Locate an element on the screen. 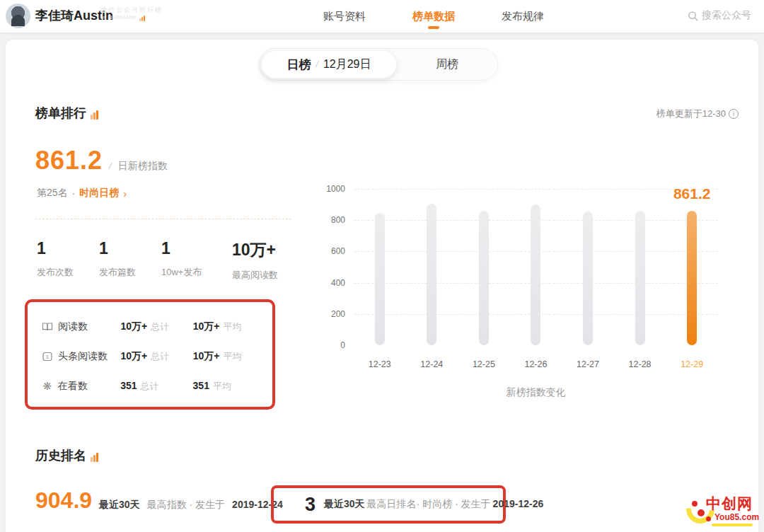 Image resolution: width=764 pixels, height=532 pixels. tab-daily-ranking: 日榜 / 12月29日 is located at coordinates (329, 64).